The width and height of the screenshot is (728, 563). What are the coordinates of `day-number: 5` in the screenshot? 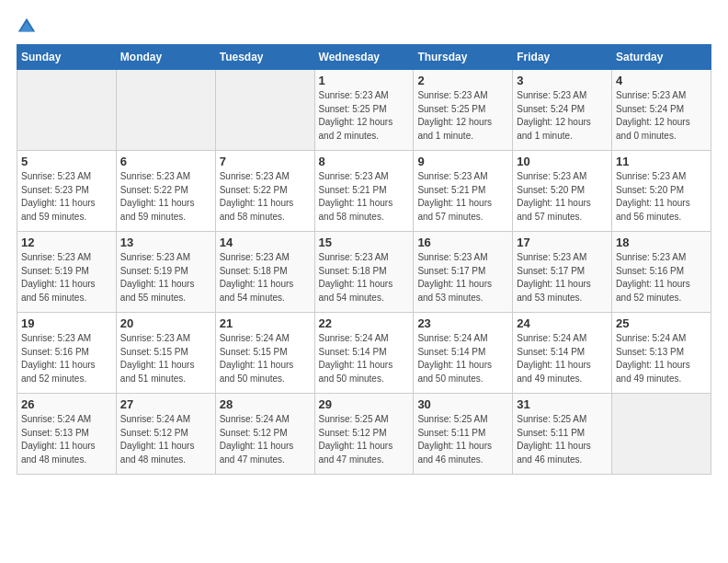 It's located at (66, 162).